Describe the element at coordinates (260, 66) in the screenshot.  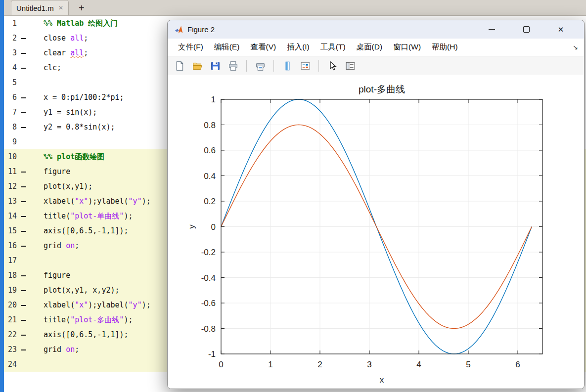
I see `toolbar-print-preview-button` at that location.